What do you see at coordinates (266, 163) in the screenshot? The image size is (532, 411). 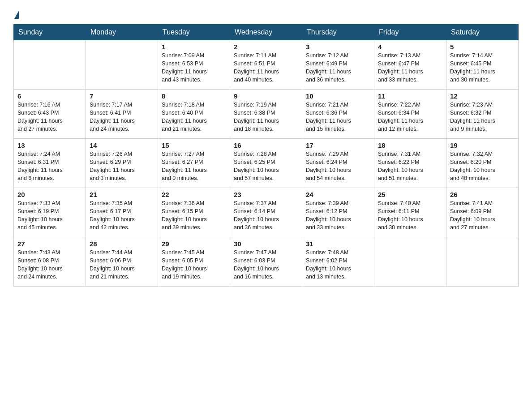 I see `calendar-week-row: 13Sunrise: 7:24 AM Sunset: 6:31 PM Dayli…` at bounding box center [266, 163].